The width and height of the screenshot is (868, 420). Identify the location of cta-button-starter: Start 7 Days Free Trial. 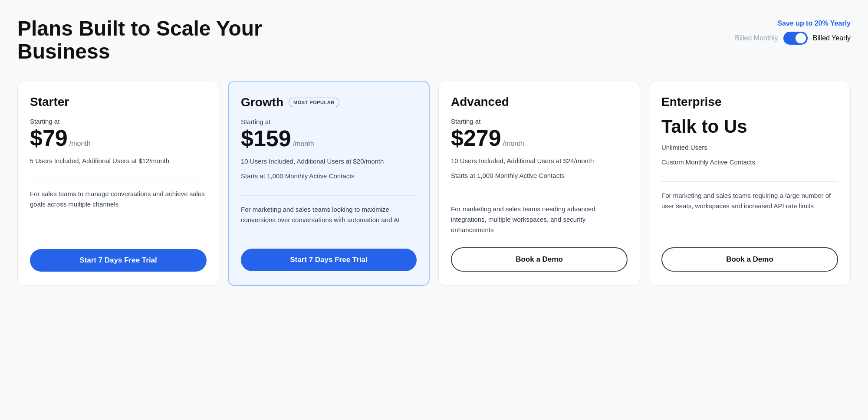
(118, 260).